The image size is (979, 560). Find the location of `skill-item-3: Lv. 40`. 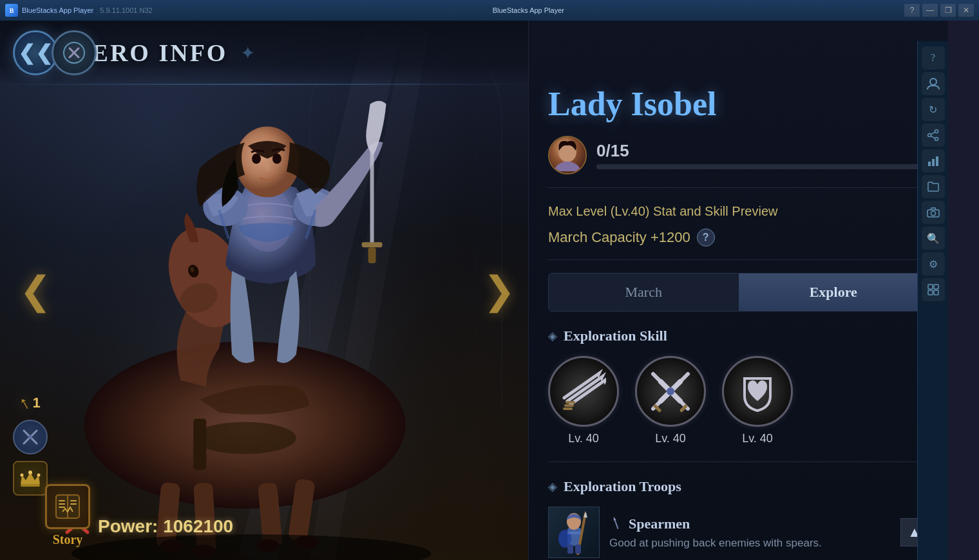

skill-item-3: Lv. 40 is located at coordinates (757, 400).